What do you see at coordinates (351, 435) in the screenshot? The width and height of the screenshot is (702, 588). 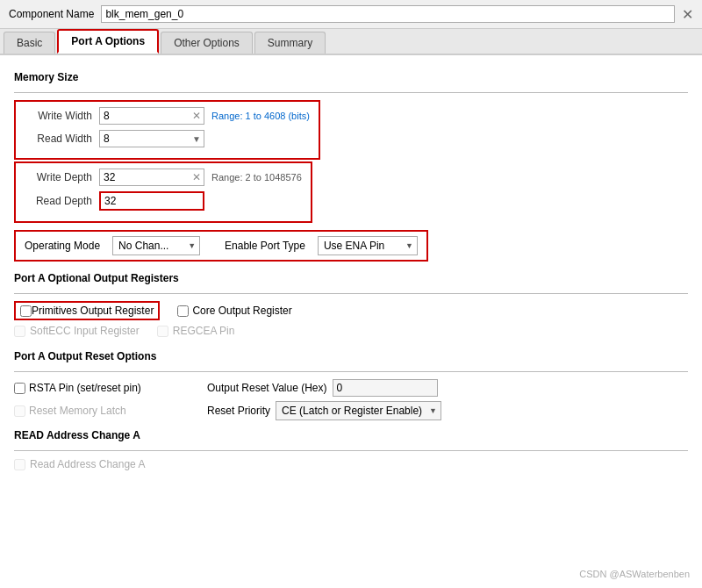 I see `read-address-change-title: READ Address Change A` at bounding box center [351, 435].